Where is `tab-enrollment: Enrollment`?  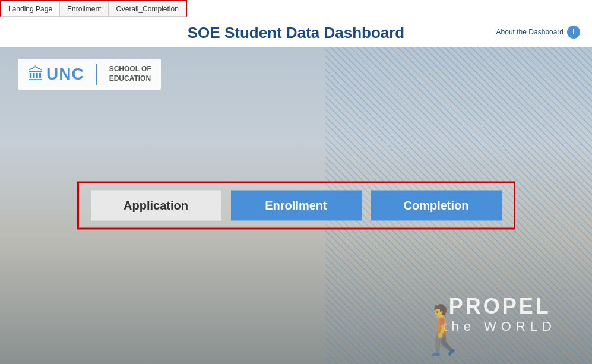
tab-enrollment: Enrollment is located at coordinates (84, 8).